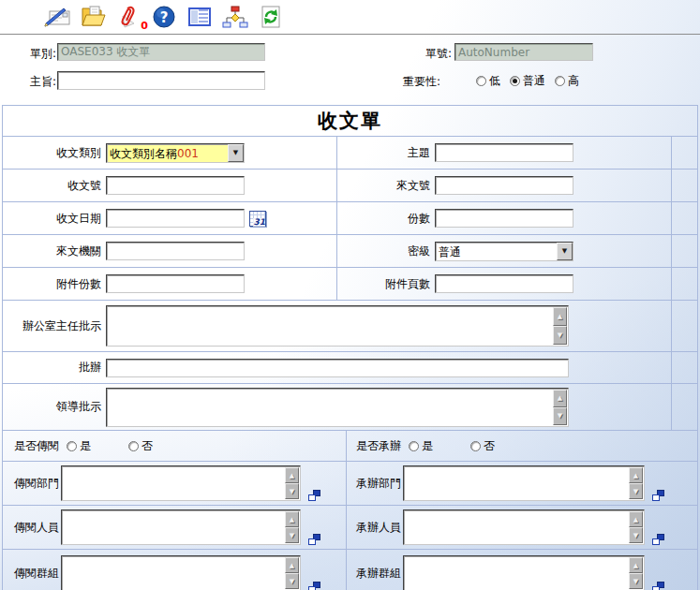  What do you see at coordinates (350, 121) in the screenshot?
I see `form-title: 收文單` at bounding box center [350, 121].